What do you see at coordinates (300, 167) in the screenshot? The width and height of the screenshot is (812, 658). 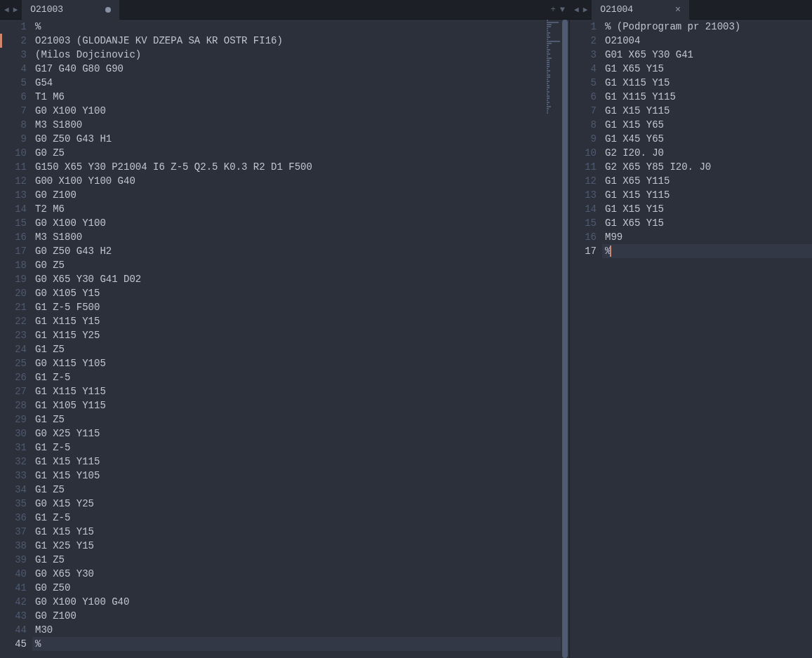 I see `code-line: G150 X65 Y30 P21004 I6 Z-5 Q2.5 K0.3 R2 …` at bounding box center [300, 167].